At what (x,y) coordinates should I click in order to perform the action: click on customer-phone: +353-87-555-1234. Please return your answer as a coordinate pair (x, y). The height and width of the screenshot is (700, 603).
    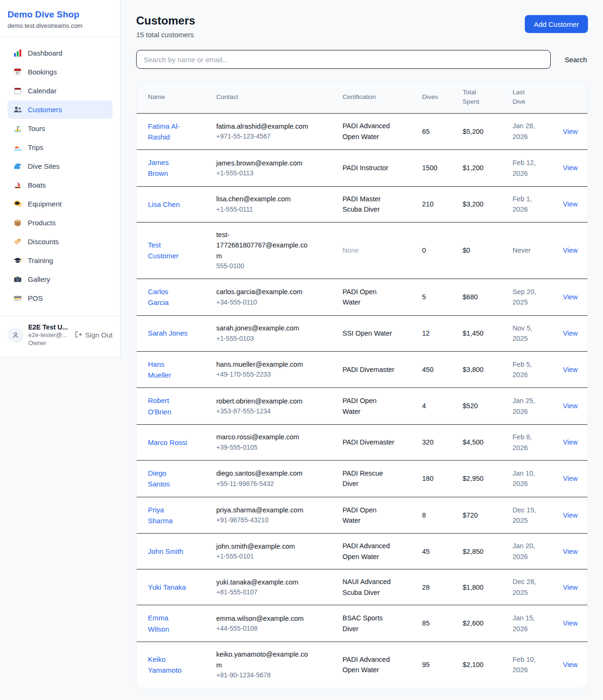
    Looking at the image, I should click on (277, 412).